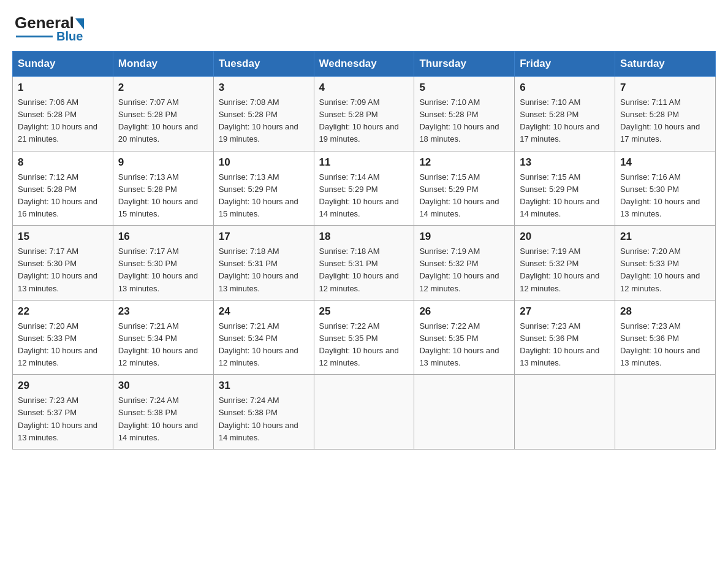 The width and height of the screenshot is (728, 563). What do you see at coordinates (464, 163) in the screenshot?
I see `day-number: 12` at bounding box center [464, 163].